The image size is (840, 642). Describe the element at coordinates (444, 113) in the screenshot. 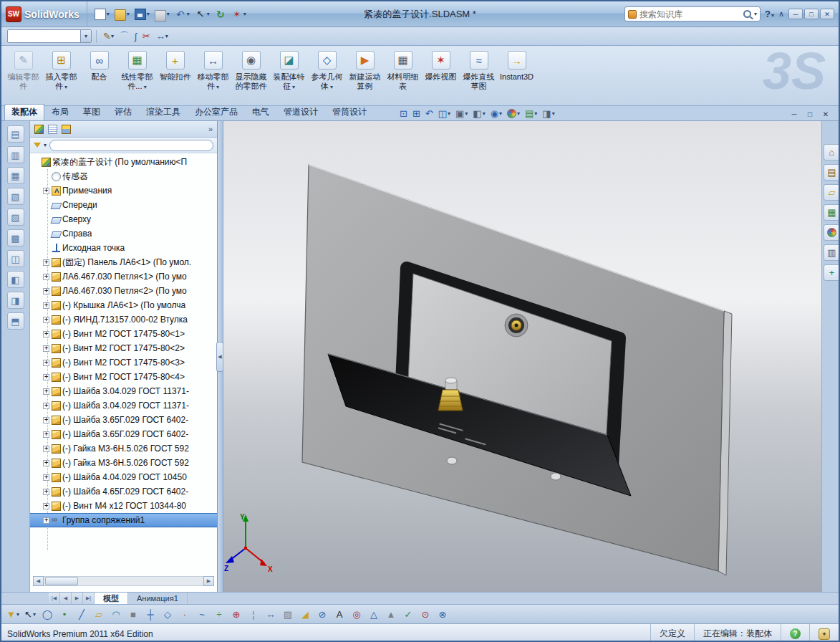

I see `view-tool-button: ◫` at that location.